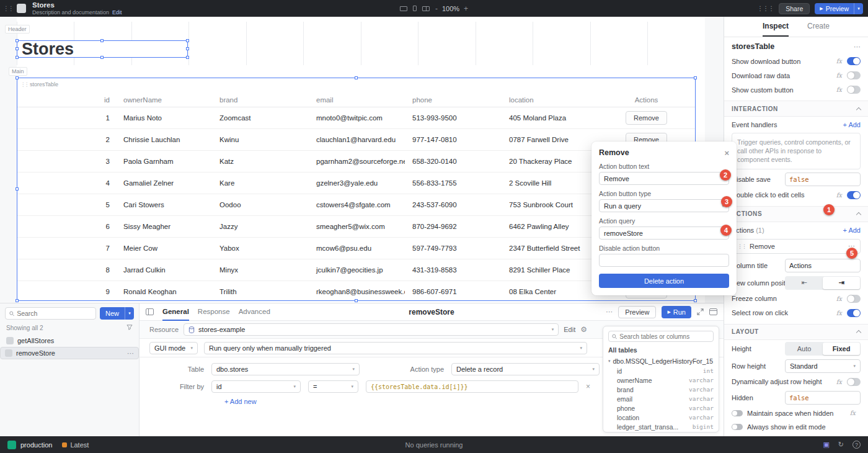 The width and height of the screenshot is (868, 453). What do you see at coordinates (765, 9) in the screenshot?
I see `more-options-icon: ⋮⋮⋮` at bounding box center [765, 9].